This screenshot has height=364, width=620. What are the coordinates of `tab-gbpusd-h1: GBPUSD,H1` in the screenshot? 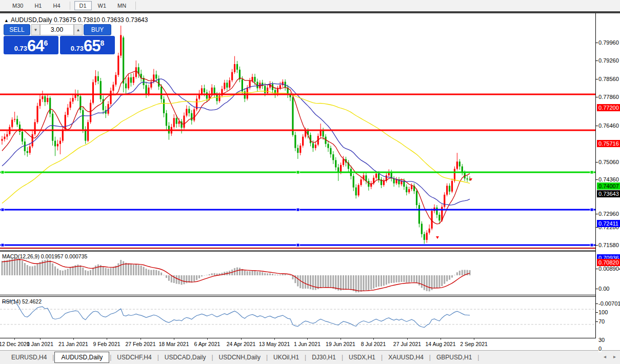 It's located at (454, 357).